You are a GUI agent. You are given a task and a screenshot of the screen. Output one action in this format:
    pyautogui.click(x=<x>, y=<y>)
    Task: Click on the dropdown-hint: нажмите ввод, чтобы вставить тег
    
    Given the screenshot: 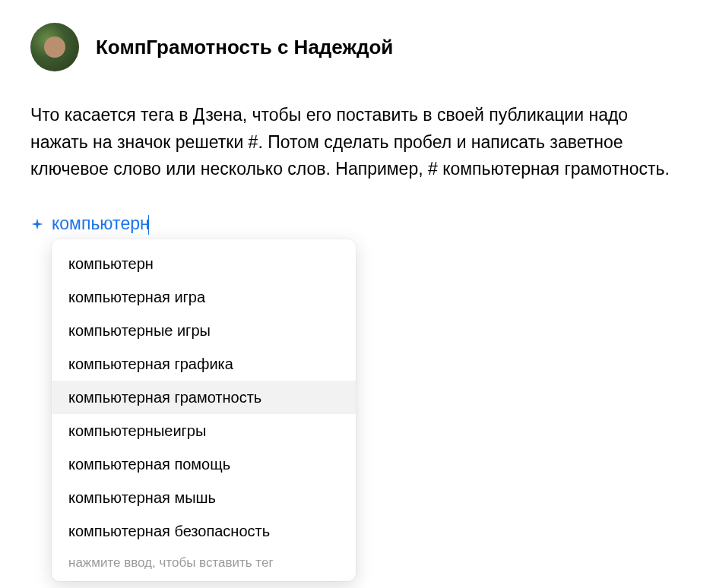 What is the action you would take?
    pyautogui.click(x=204, y=561)
    